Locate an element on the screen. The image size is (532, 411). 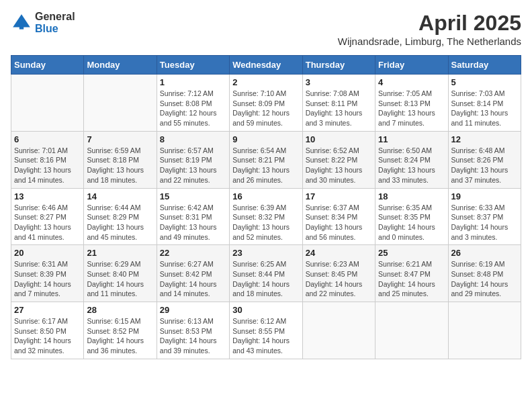
day-number: 30 is located at coordinates (266, 310).